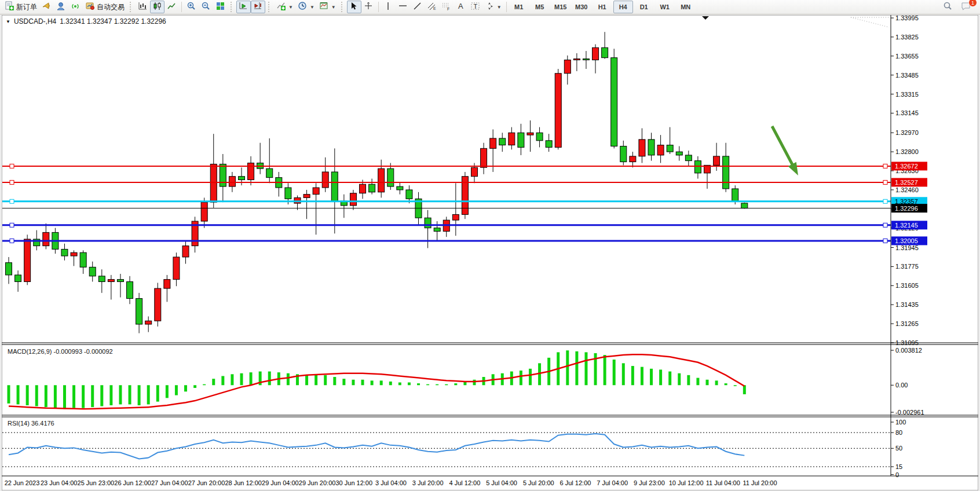 The height and width of the screenshot is (491, 980). What do you see at coordinates (540, 7) in the screenshot?
I see `timeframe-M5: M5` at bounding box center [540, 7].